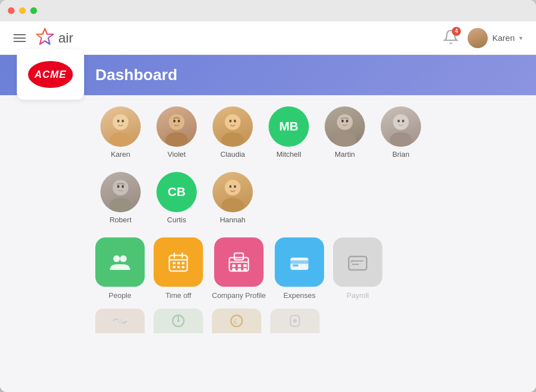  I want to click on dashboard-title: Dashboard, so click(136, 75).